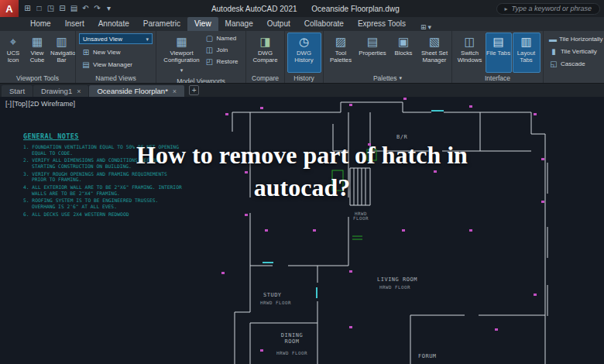  I want to click on button-label: Named, so click(226, 39).